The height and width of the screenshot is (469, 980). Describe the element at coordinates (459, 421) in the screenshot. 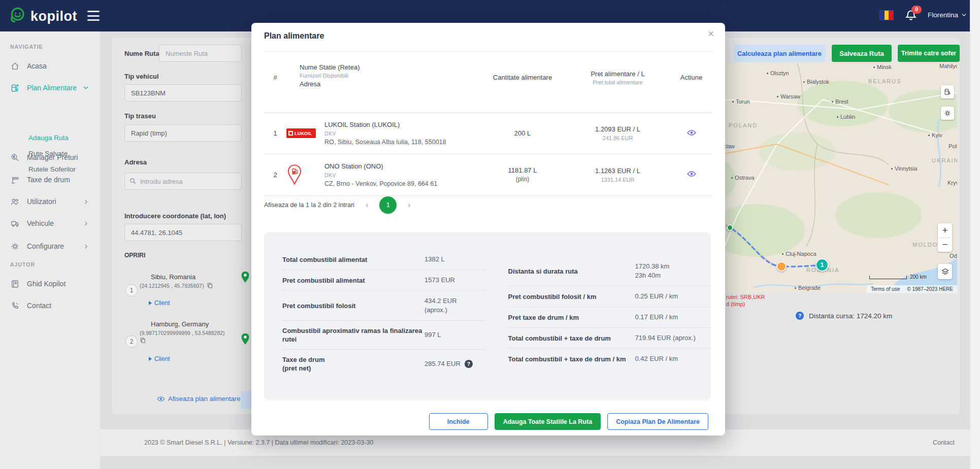

I see `inchide-button: Inchide` at that location.